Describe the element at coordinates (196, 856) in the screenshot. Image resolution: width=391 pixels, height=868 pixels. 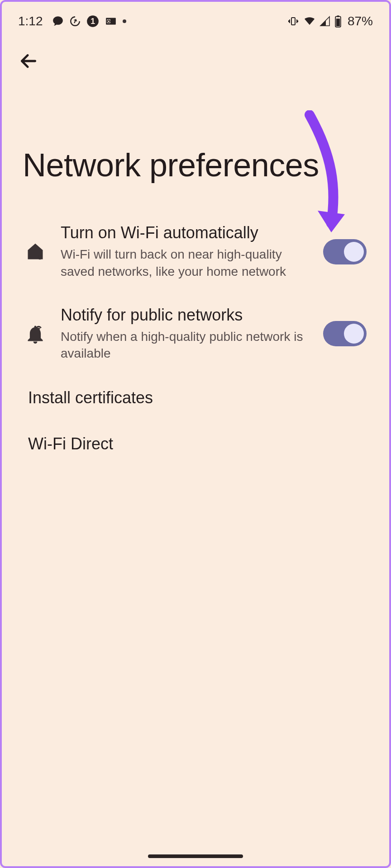
I see `gesture-nav-bar` at that location.